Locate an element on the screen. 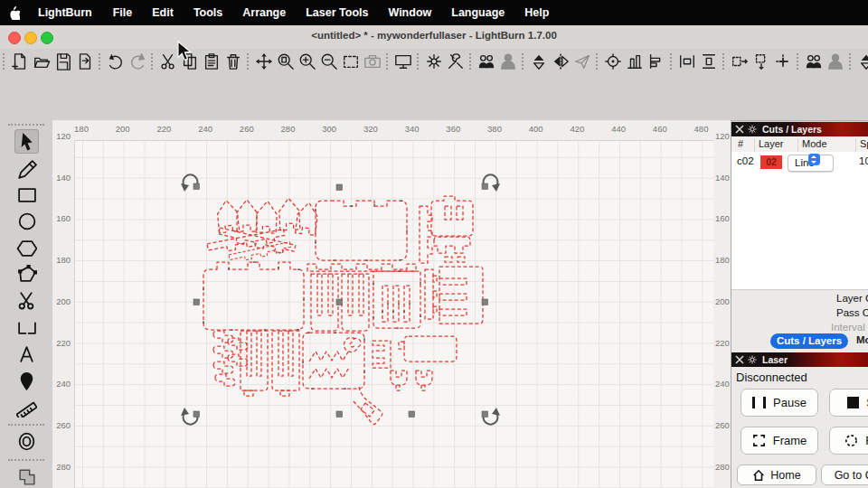 This screenshot has width=868, height=488. user-2-icon is located at coordinates (835, 61).